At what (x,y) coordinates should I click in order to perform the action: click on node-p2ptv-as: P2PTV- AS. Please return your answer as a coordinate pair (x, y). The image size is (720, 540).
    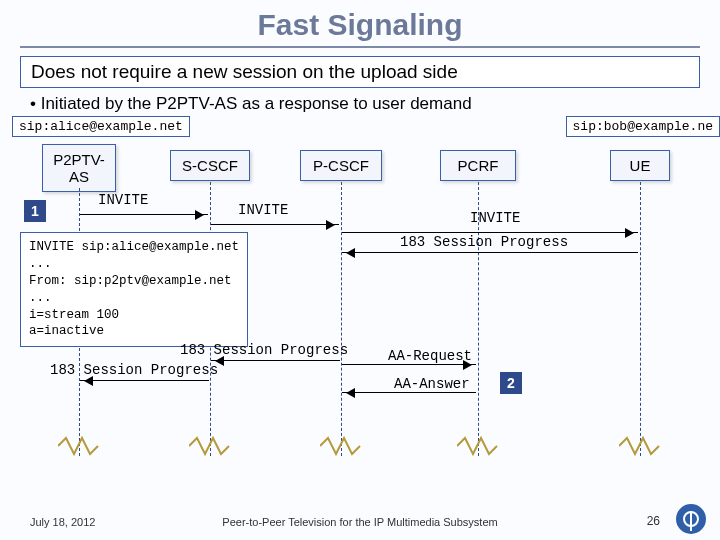
    Looking at the image, I should click on (79, 168).